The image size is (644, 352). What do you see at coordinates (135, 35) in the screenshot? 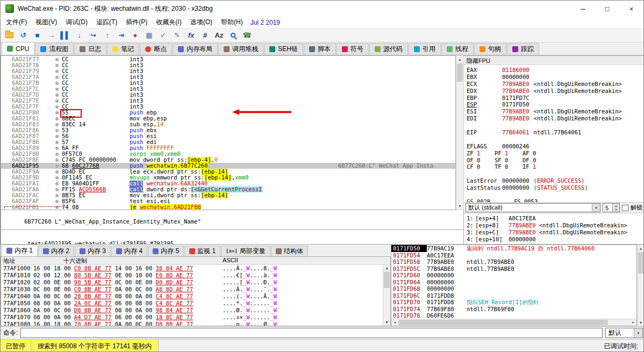
I see `breakpoints-icon: ●` at bounding box center [135, 35].